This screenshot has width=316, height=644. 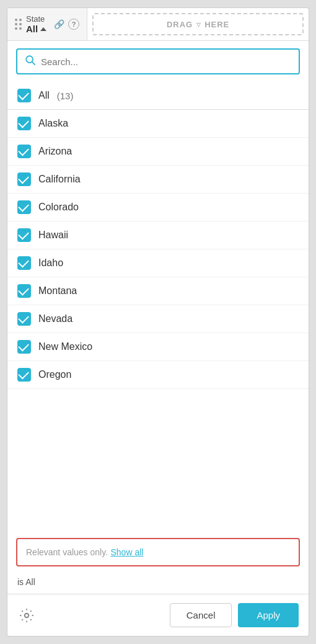 What do you see at coordinates (24, 151) in the screenshot?
I see `checkbox-arizona` at bounding box center [24, 151].